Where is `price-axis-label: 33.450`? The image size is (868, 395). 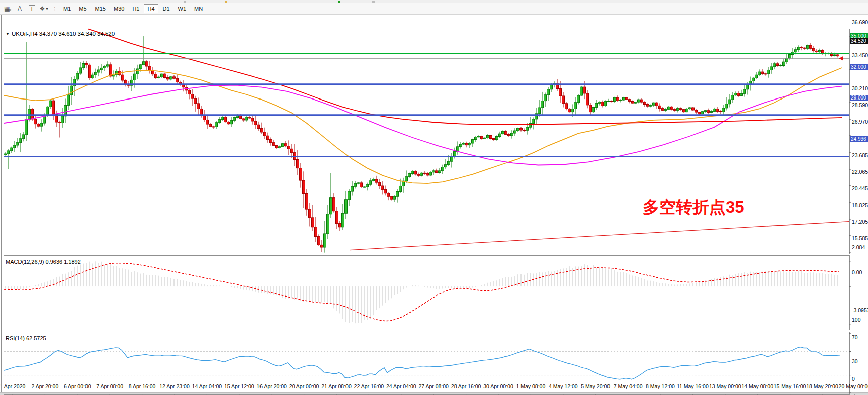 price-axis-label: 33.450 is located at coordinates (860, 55).